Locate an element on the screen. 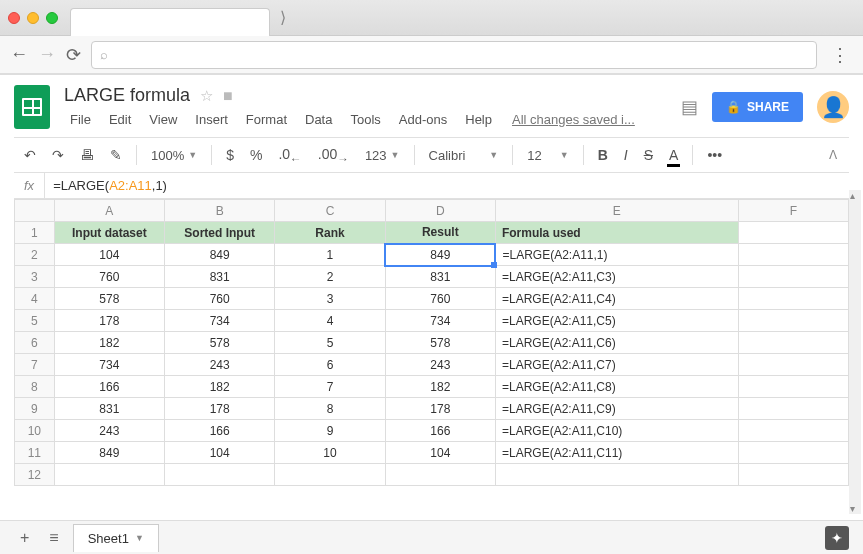 The width and height of the screenshot is (863, 554). cell-D1: Result is located at coordinates (440, 233).